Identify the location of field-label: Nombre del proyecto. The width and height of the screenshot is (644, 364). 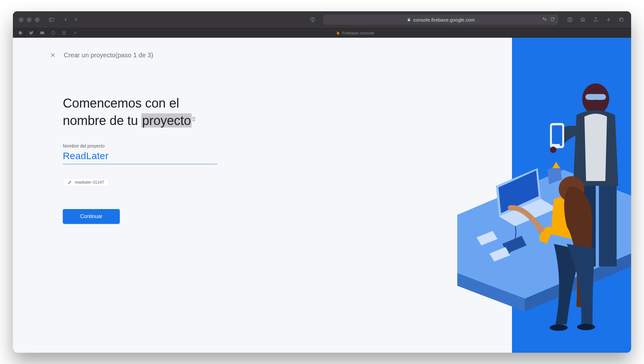
(141, 146).